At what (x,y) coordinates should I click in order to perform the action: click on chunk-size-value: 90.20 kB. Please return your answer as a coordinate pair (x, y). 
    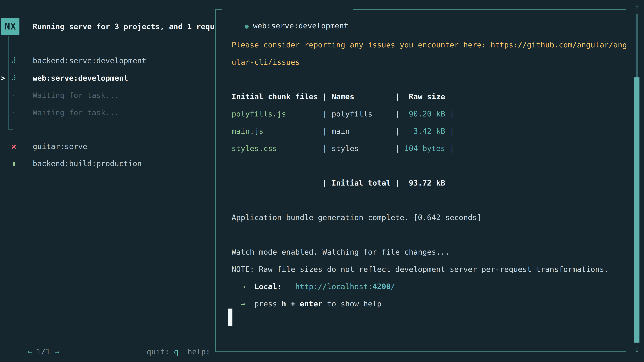
    Looking at the image, I should click on (422, 114).